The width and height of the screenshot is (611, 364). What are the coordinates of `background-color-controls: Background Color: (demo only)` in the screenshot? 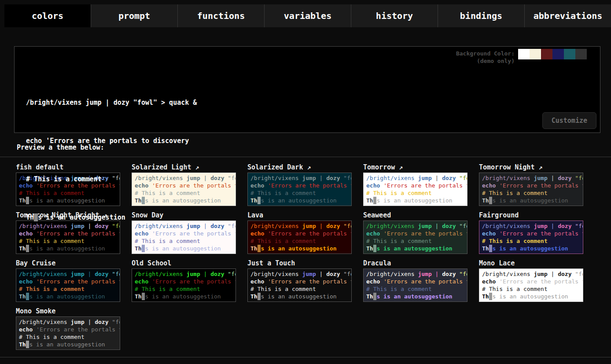 It's located at (527, 57).